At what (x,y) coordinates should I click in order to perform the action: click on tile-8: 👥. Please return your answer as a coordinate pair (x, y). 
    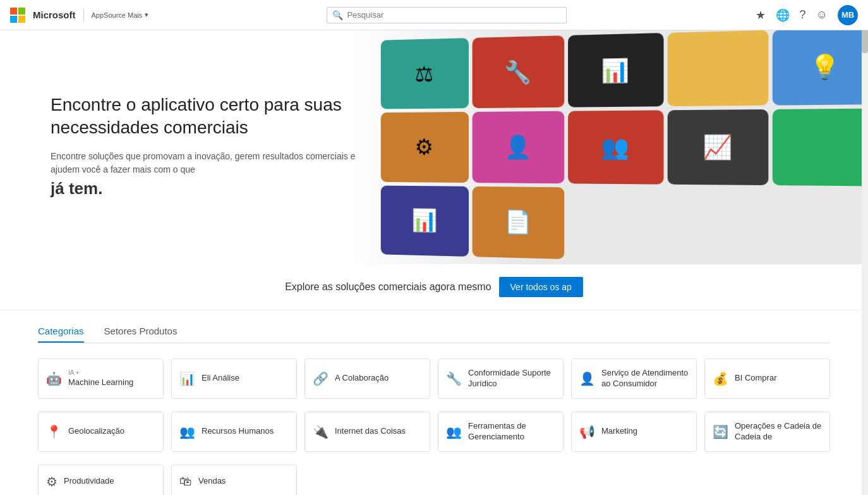
    Looking at the image, I should click on (616, 148).